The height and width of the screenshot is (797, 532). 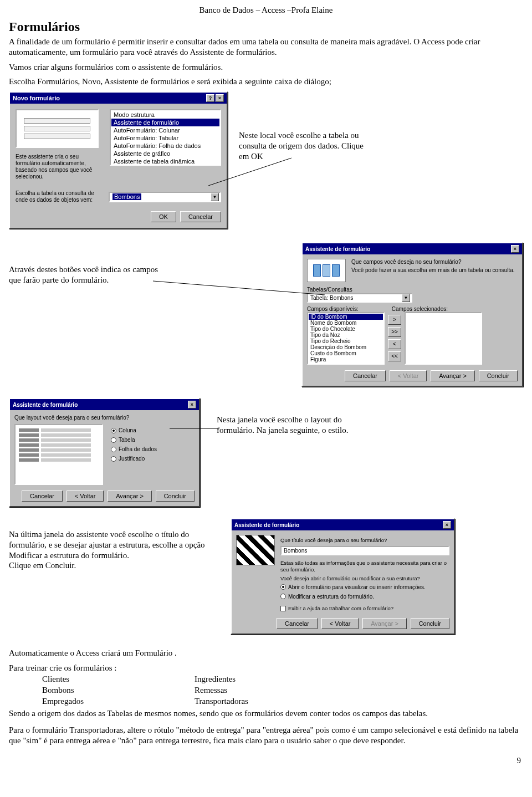 I want to click on finish-info2: Você deseja abrir o formulário ou modifi…, so click(x=365, y=579).